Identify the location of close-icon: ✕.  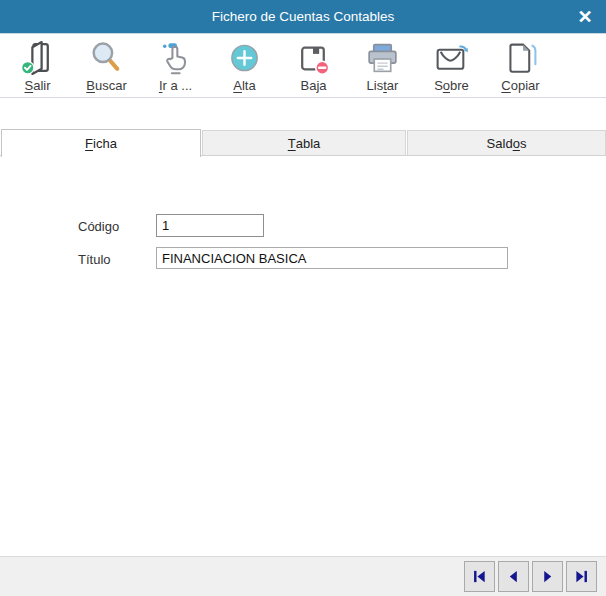
(584, 17).